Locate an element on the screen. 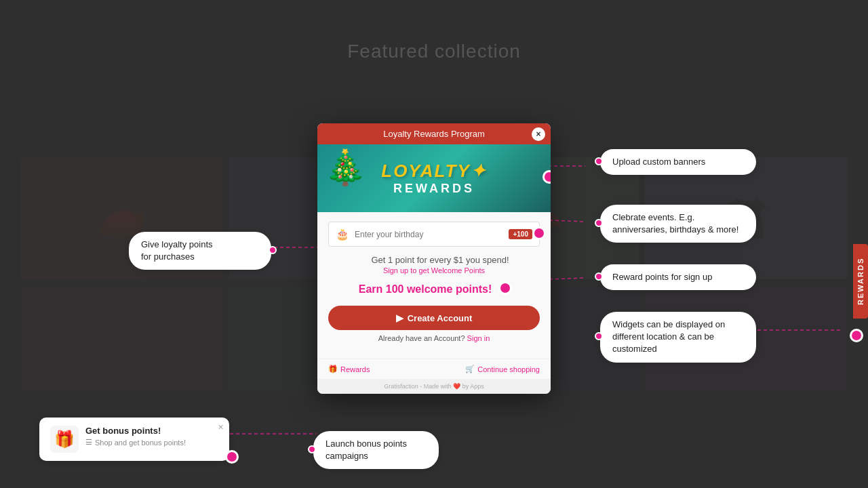 Image resolution: width=868 pixels, height=488 pixels. widgets-text: Widgets can be displayed on different lo… is located at coordinates (678, 338).